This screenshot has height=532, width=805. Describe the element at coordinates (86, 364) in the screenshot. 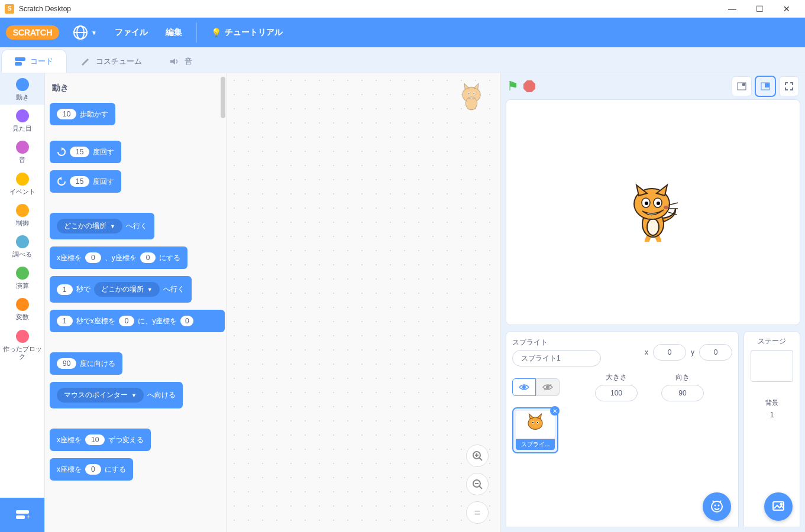

I see `block-point-dir: 90度に向ける` at that location.